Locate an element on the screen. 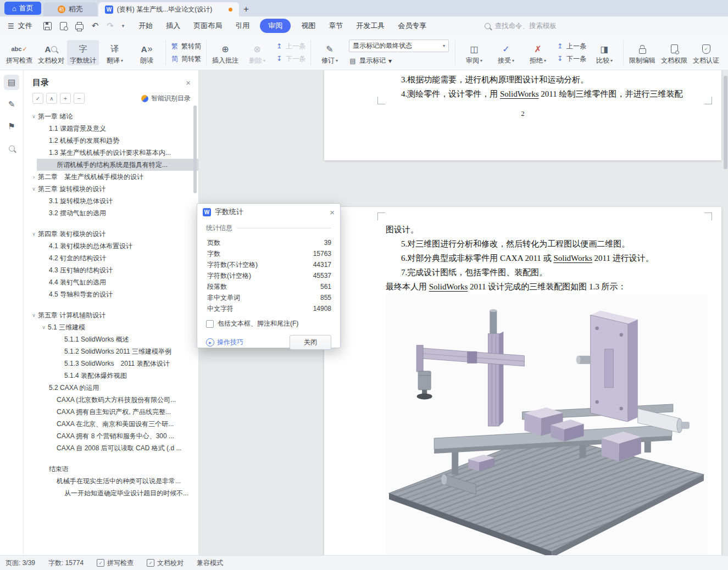  checkbox-icon is located at coordinates (210, 324).